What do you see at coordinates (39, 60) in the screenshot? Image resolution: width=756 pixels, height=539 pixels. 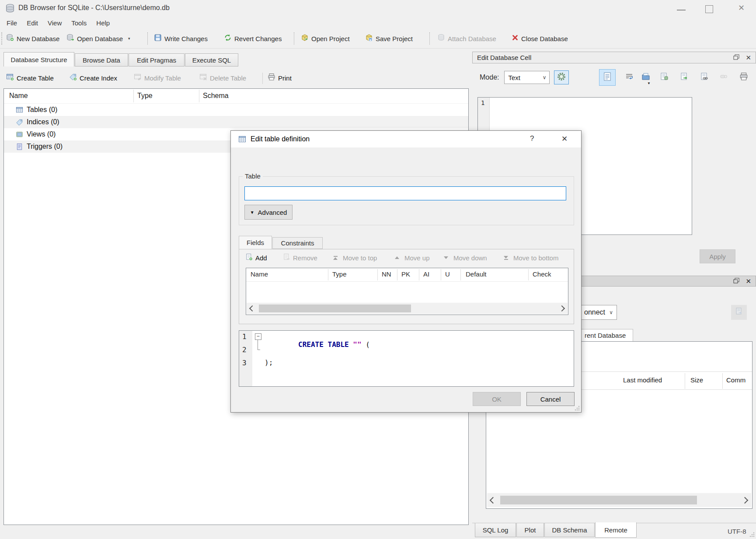 I see `tab-database-structure: Database Structure` at bounding box center [39, 60].